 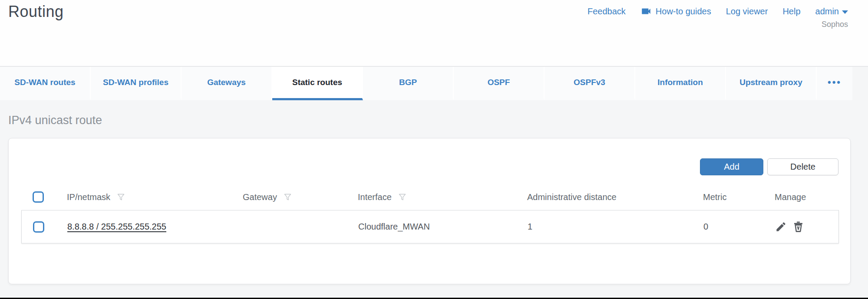 I want to click on tab-static-routes: Static routes, so click(x=318, y=83).